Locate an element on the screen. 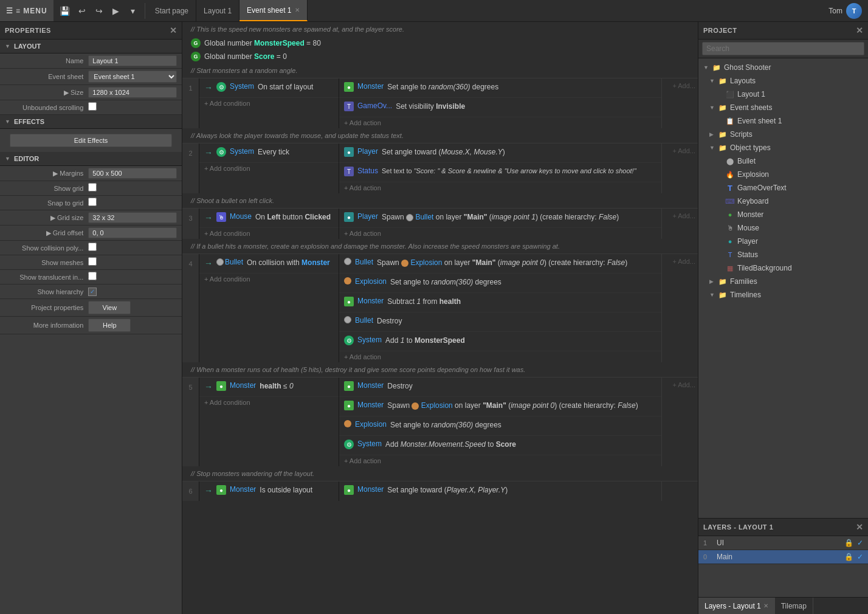  add-condition-4: + Add condition is located at coordinates (269, 279).